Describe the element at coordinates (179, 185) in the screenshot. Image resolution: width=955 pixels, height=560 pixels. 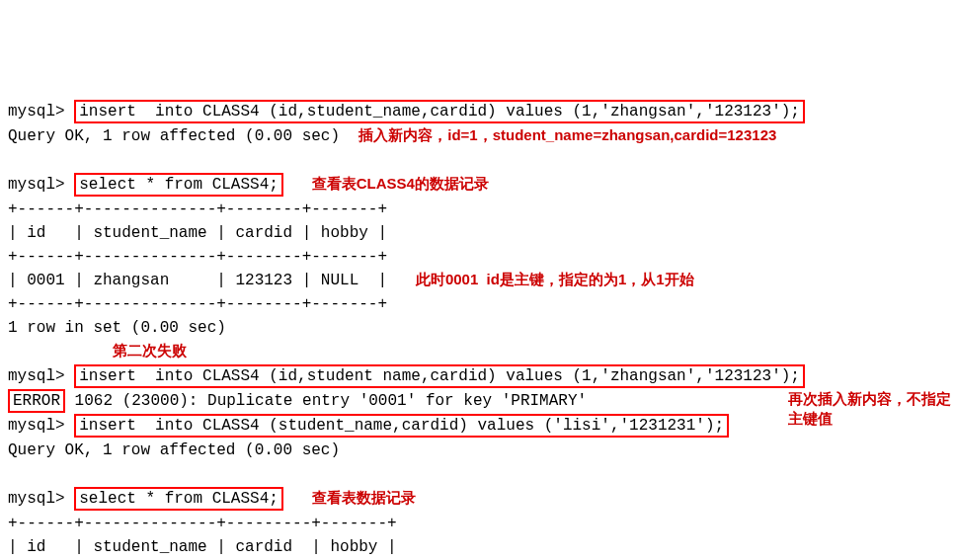
I see `select-cmd-1: select * from CLASS4;` at that location.